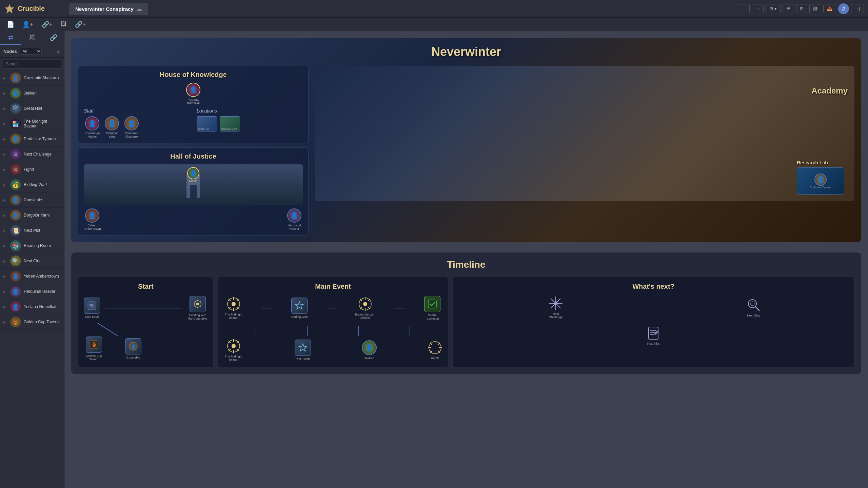 The width and height of the screenshot is (868, 488). What do you see at coordinates (32, 78) in the screenshot?
I see `list-item: ▶ 👤 Crazumin Shavarro` at bounding box center [32, 78].